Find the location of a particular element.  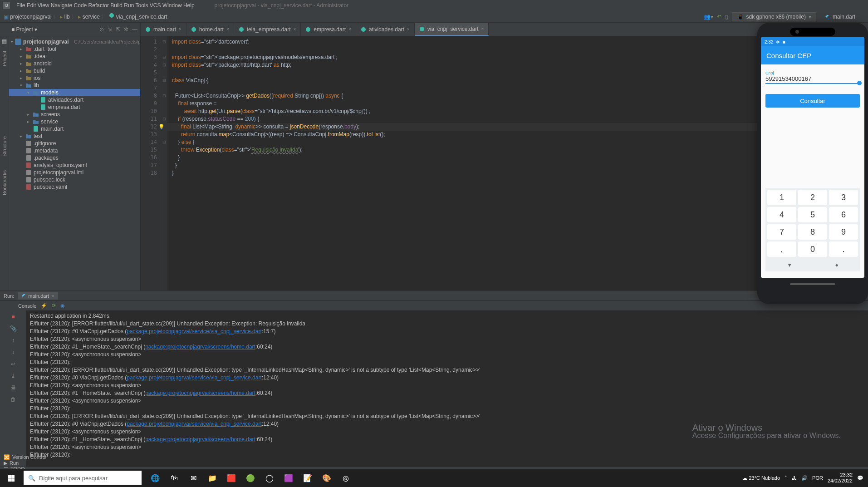

print-icon: 🖶 is located at coordinates (13, 388).